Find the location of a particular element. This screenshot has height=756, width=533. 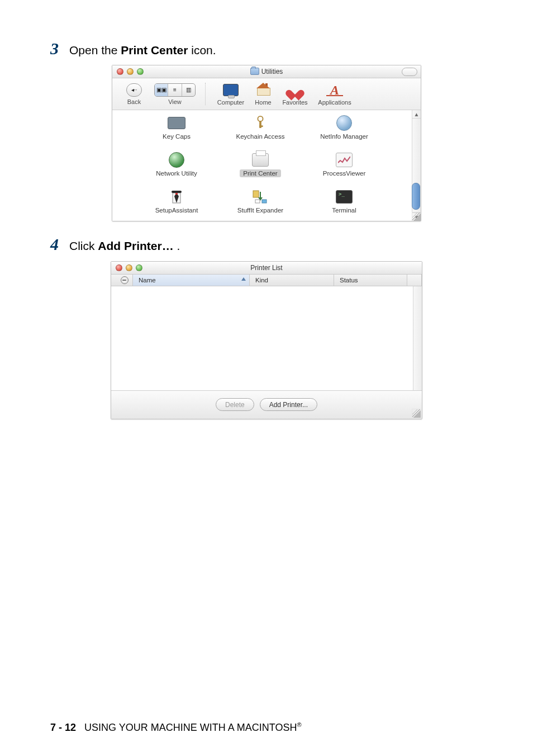

view-column-icon: ▥ is located at coordinates (188, 90).